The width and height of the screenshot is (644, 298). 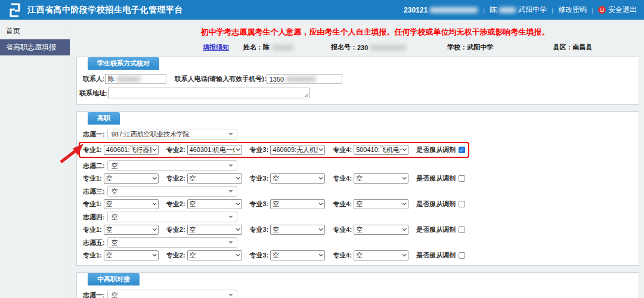 I want to click on volunteer3-college-select: 空, so click(x=172, y=191).